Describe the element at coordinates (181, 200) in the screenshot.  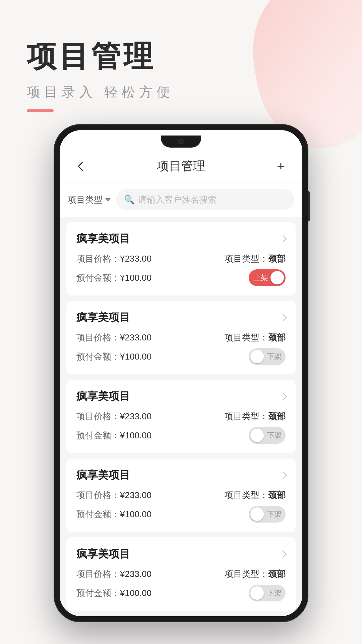
I see `filter-bar: 项目类型 🔍 请输入客户姓名搜索` at that location.